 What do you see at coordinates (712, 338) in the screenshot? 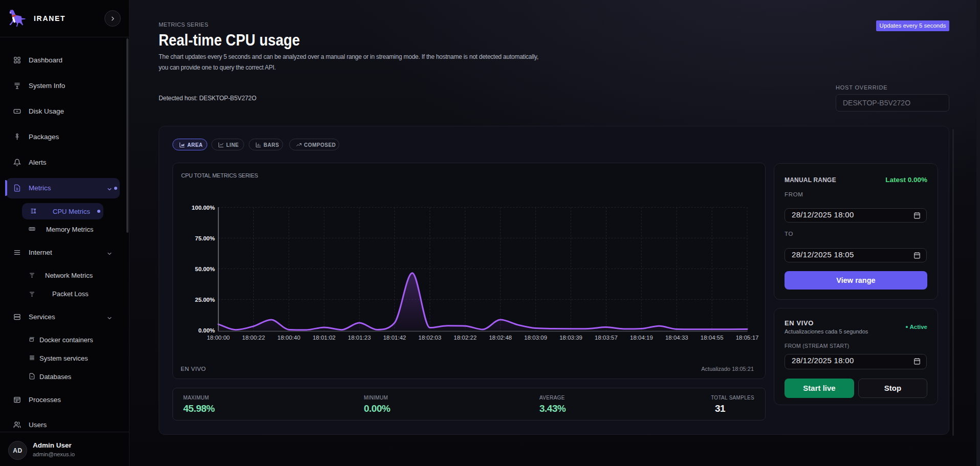
I see `svg-text: 18:04:55` at bounding box center [712, 338].